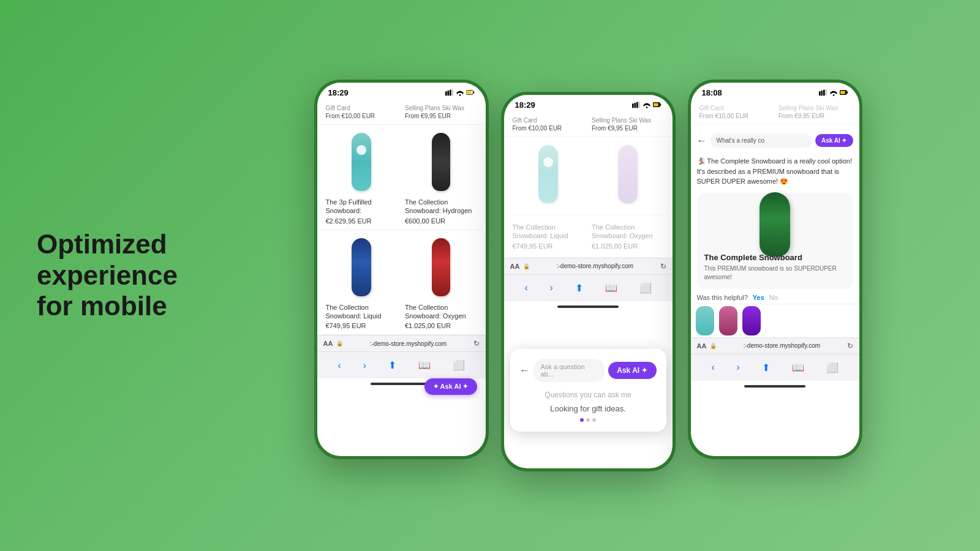 Image resolution: width=980 pixels, height=551 pixels. I want to click on phone-1-status-icons, so click(460, 92).